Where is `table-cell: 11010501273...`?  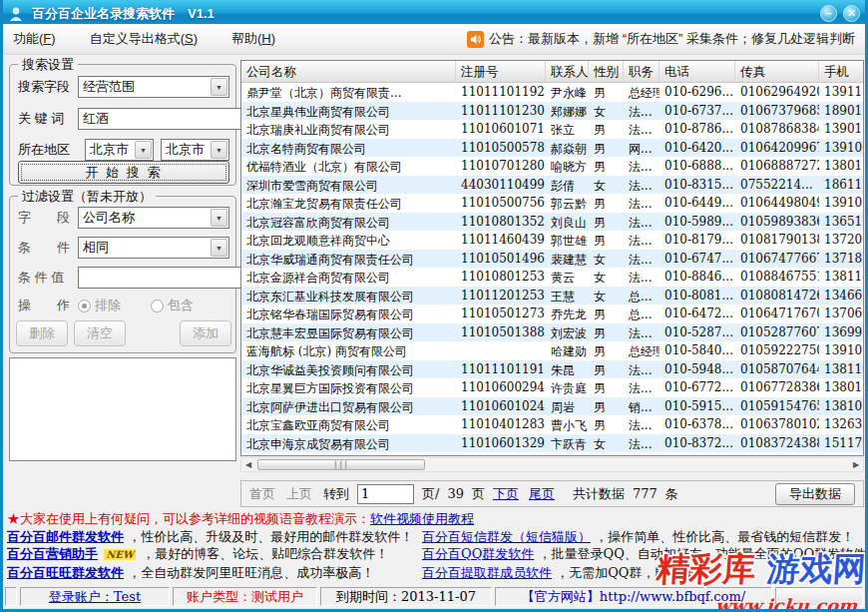 table-cell: 11010501273... is located at coordinates (501, 313).